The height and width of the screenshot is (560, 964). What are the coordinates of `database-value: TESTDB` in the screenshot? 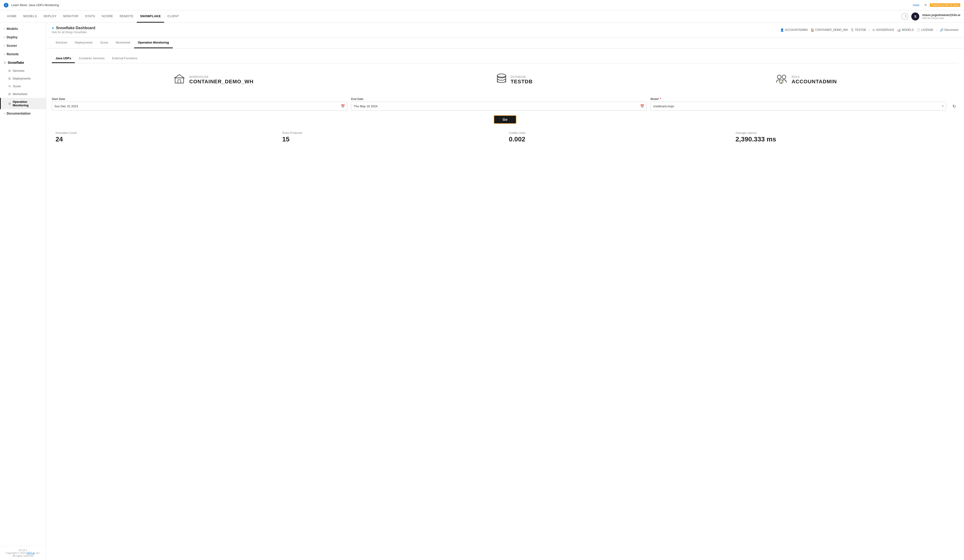 It's located at (521, 81).